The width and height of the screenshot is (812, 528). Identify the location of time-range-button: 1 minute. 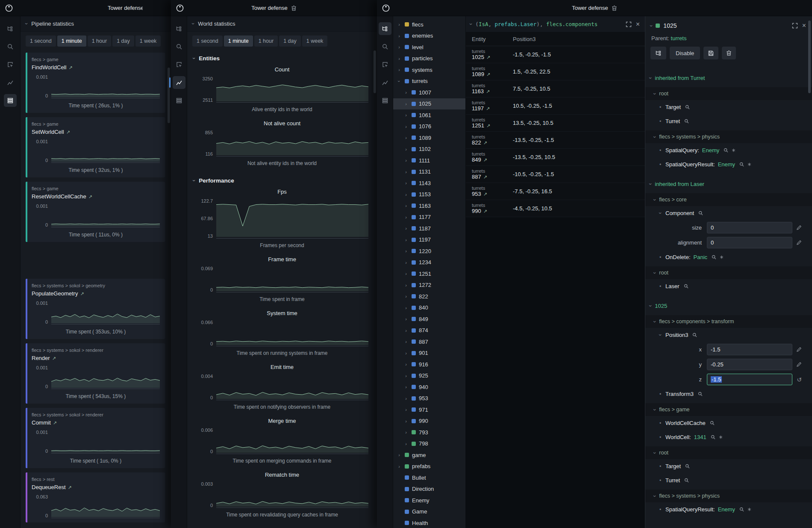
(238, 41).